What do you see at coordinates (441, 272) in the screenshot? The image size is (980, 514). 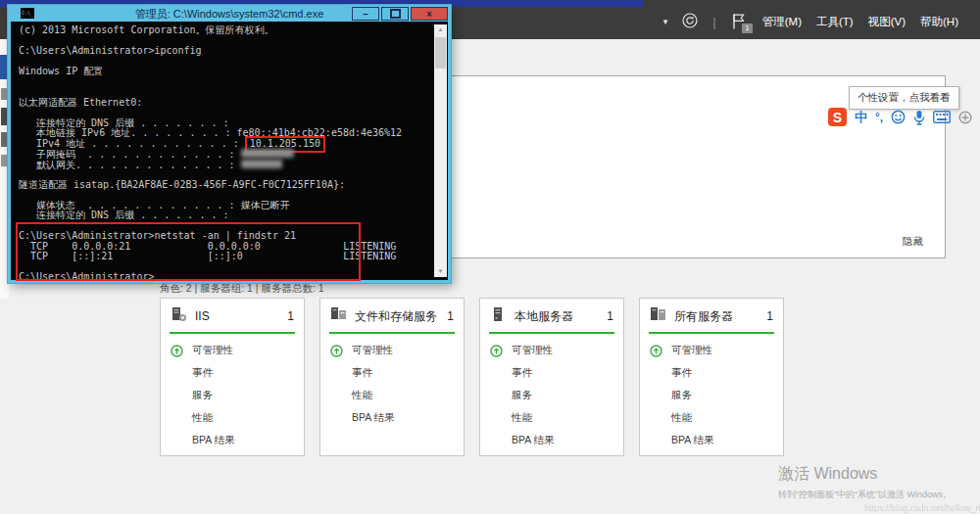 I see `scroll-down-icon: ▼` at bounding box center [441, 272].